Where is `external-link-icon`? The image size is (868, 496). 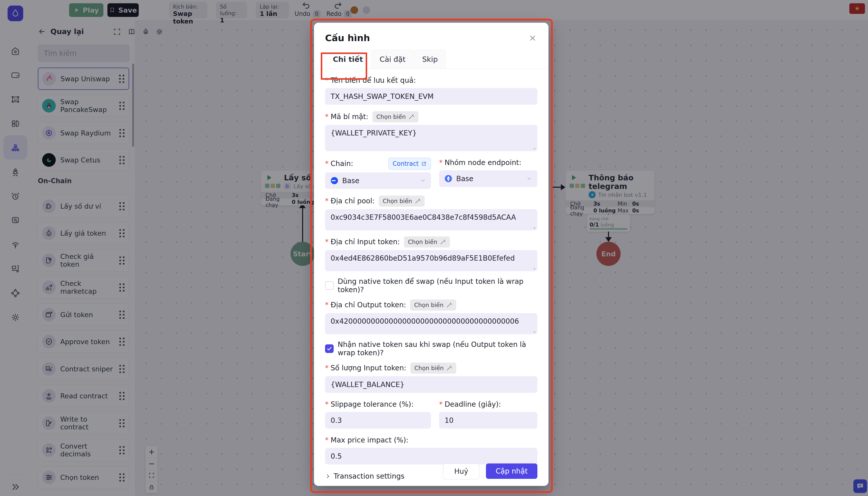 external-link-icon is located at coordinates (424, 164).